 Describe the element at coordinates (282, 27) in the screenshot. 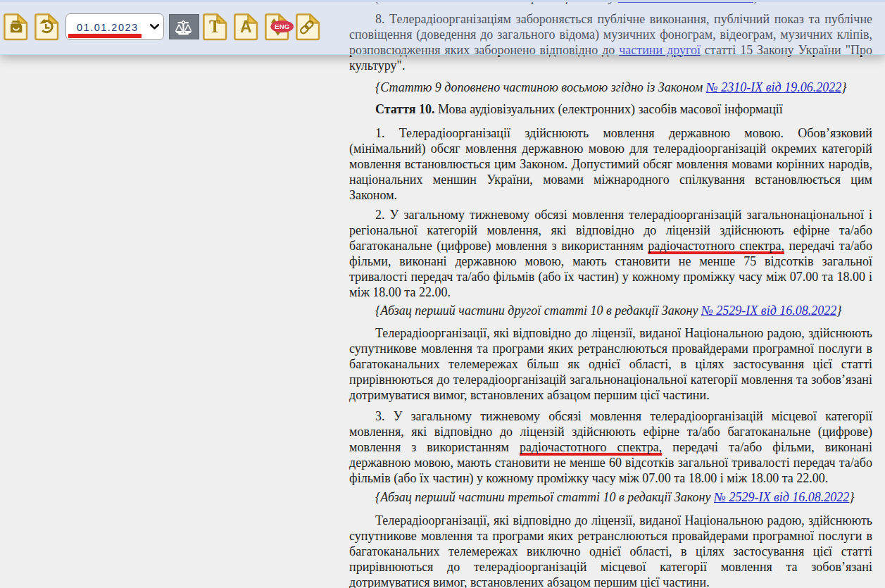

I see `svg-text: ENG` at that location.